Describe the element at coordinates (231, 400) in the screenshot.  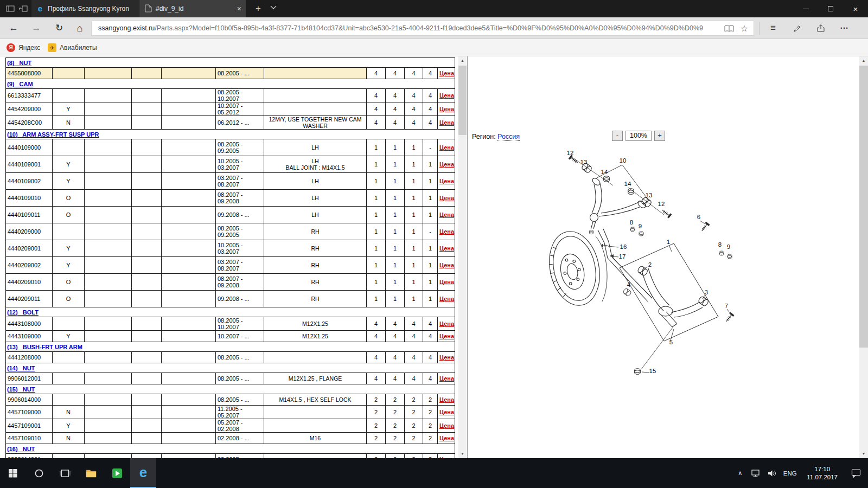
I see `part-row: 990601400008.2005 - ...M14X1.5 , HEX SEL…` at that location.